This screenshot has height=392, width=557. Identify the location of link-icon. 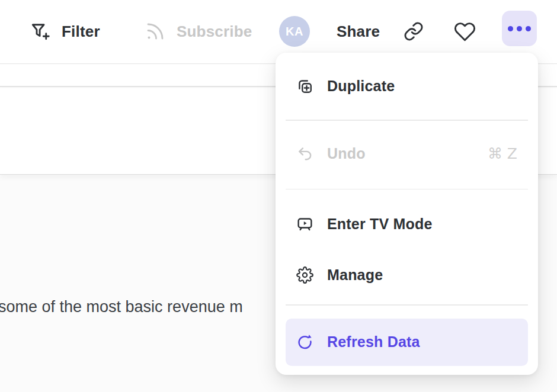
(414, 31).